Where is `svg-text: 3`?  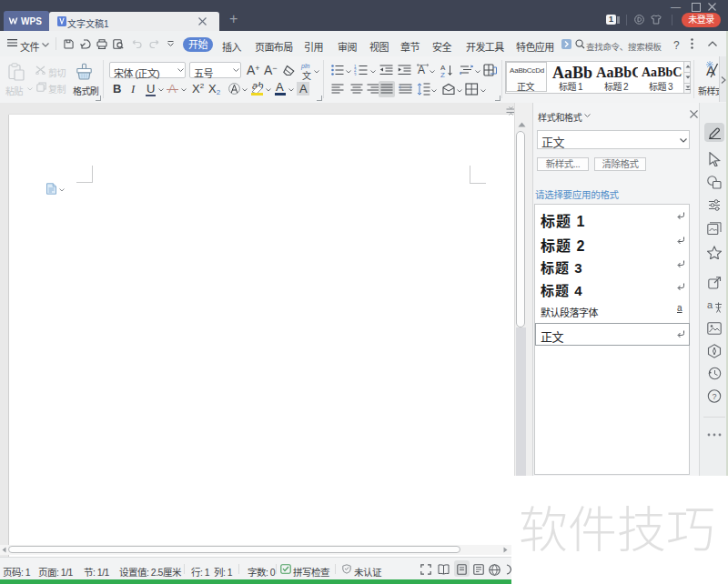
svg-text: 3 is located at coordinates (355, 75).